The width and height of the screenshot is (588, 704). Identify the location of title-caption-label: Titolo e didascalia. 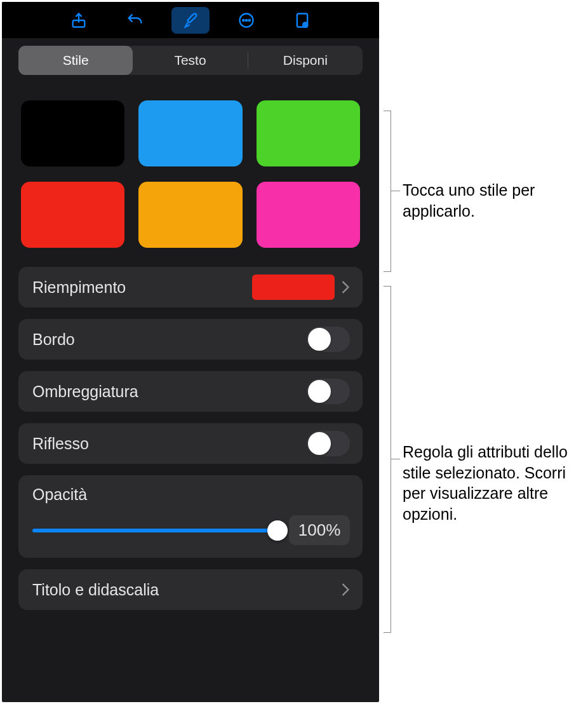
(187, 590).